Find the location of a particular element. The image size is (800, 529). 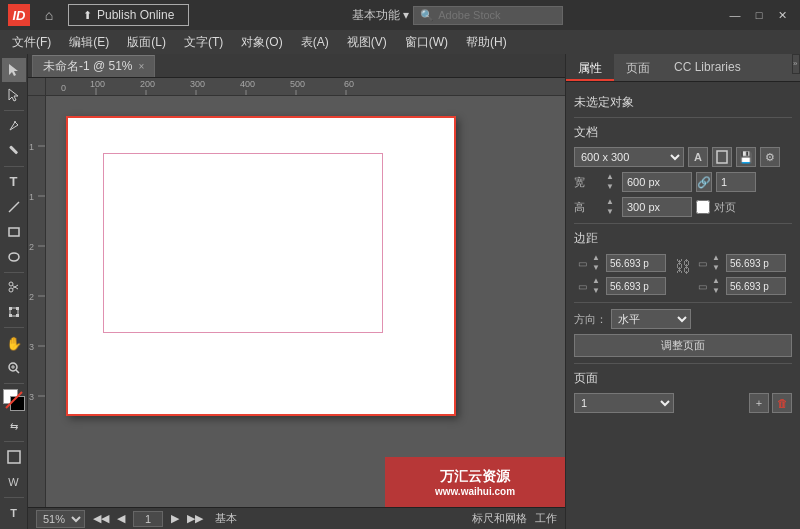

watermark: 万汇云资源 www.waihui.com is located at coordinates (475, 482).